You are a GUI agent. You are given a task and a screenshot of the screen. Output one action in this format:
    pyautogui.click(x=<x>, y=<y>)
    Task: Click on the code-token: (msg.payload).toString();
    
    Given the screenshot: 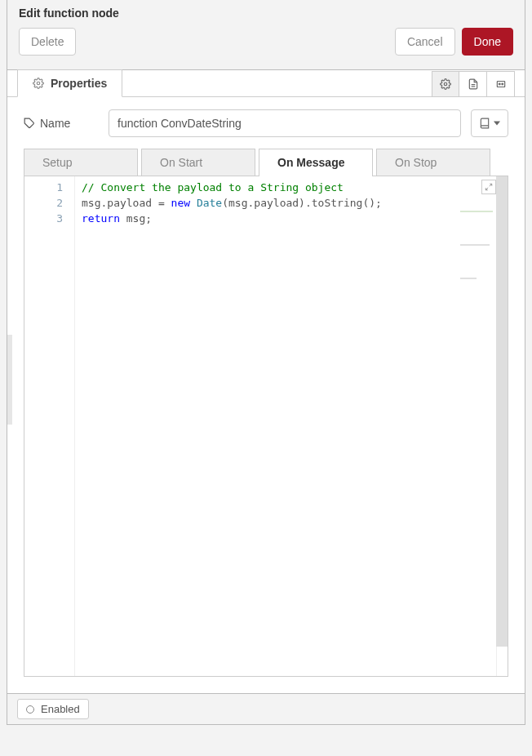 What is the action you would take?
    pyautogui.click(x=302, y=202)
    